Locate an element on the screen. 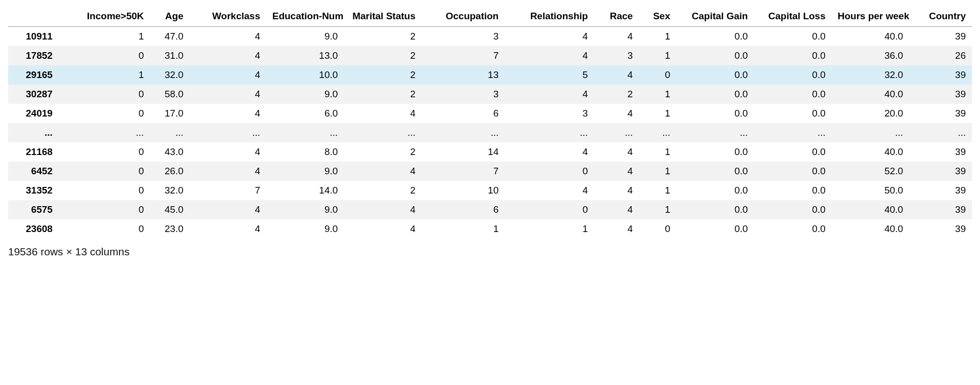 This screenshot has width=980, height=385. cell: 50.0 is located at coordinates (871, 190).